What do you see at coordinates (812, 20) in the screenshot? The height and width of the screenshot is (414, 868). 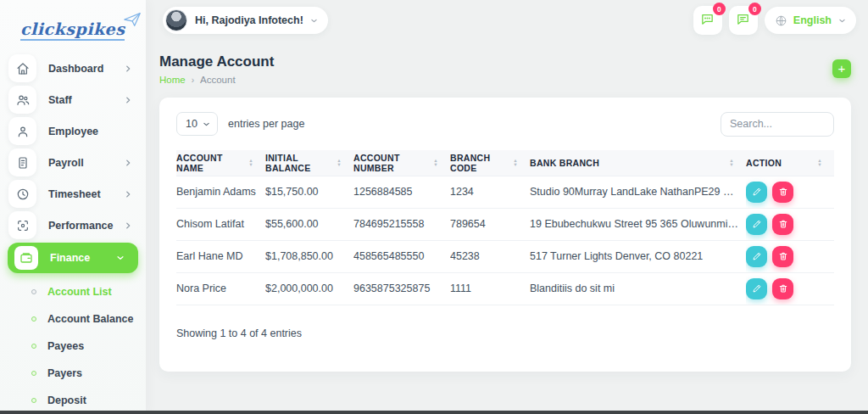 I see `language-label: English` at bounding box center [812, 20].